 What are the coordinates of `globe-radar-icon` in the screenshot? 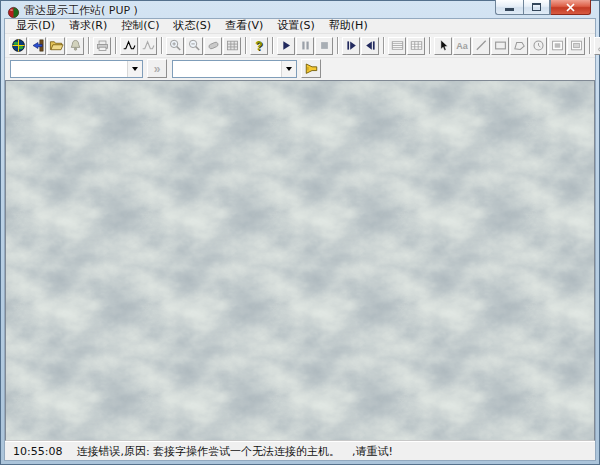 It's located at (18, 46).